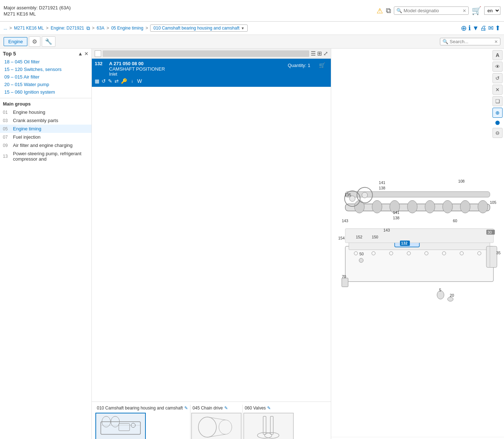  Describe the element at coordinates (498, 101) in the screenshot. I see `diagram-tool-layers: ❏` at that location.